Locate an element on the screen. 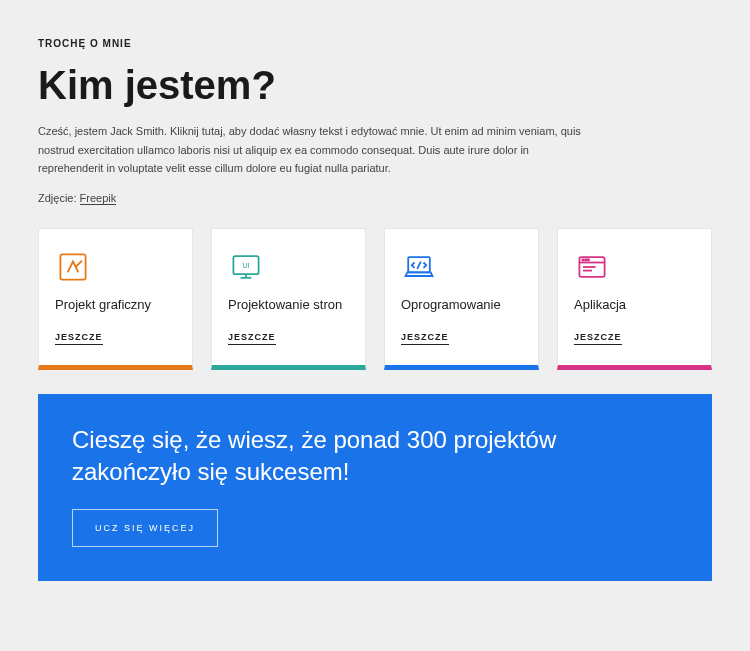 The width and height of the screenshot is (750, 651). card-web-design: UI Projektowanie stron JESZCZE is located at coordinates (288, 299).